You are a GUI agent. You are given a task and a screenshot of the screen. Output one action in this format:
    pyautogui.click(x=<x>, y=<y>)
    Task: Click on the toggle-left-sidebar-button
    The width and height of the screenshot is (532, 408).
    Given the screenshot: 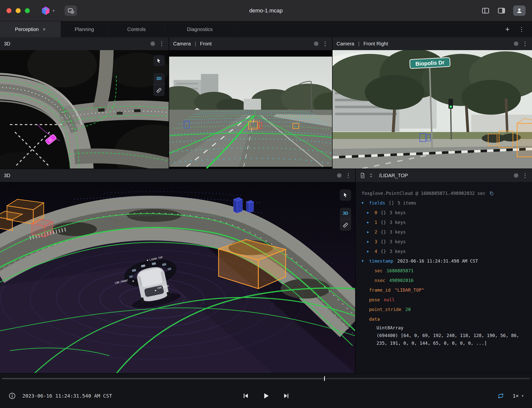 What is the action you would take?
    pyautogui.click(x=486, y=11)
    